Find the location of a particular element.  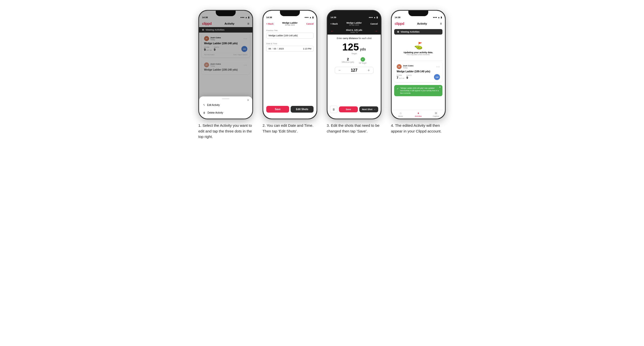

distance-display: 125 yds is located at coordinates (354, 47).